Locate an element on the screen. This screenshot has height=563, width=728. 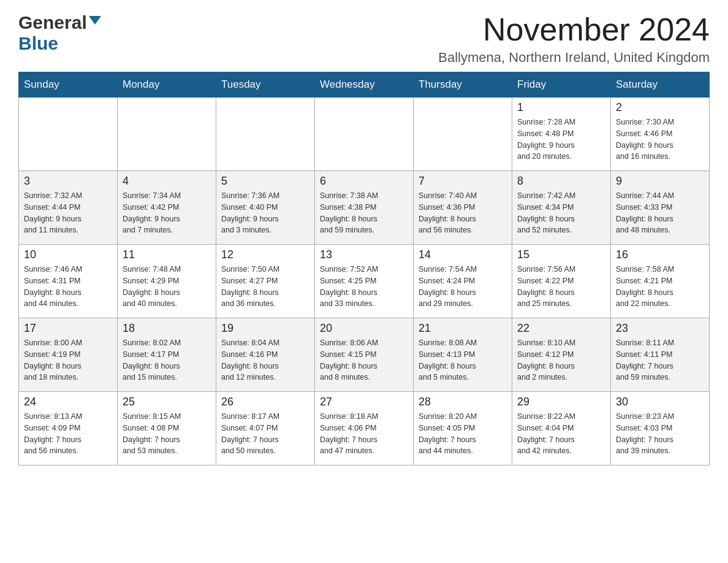
day-info: Sunrise: 7:52 AM Sunset: 4:25 PM Dayligh… is located at coordinates (364, 287).